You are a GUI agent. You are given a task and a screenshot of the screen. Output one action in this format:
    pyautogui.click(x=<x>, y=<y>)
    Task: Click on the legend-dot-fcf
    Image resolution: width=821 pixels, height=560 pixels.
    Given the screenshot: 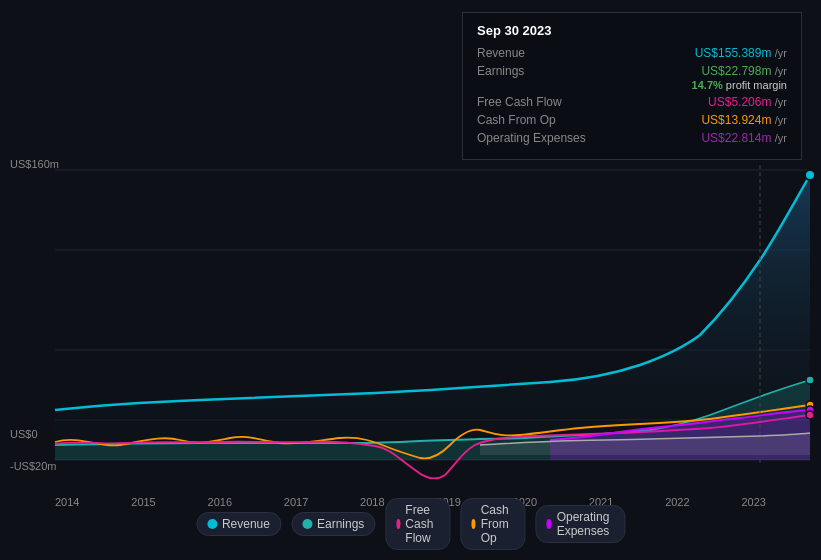 What is the action you would take?
    pyautogui.click(x=398, y=524)
    